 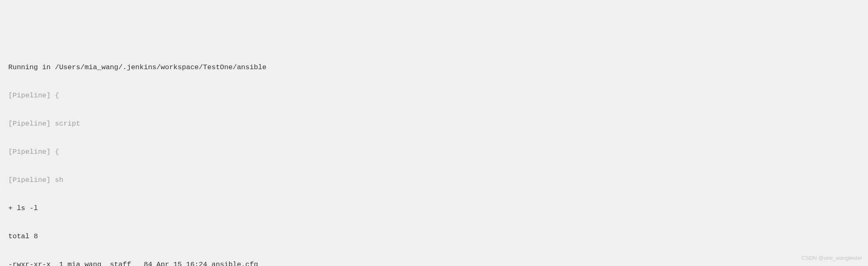 What do you see at coordinates (66, 123) in the screenshot?
I see `pipeline-cmd: script` at bounding box center [66, 123].